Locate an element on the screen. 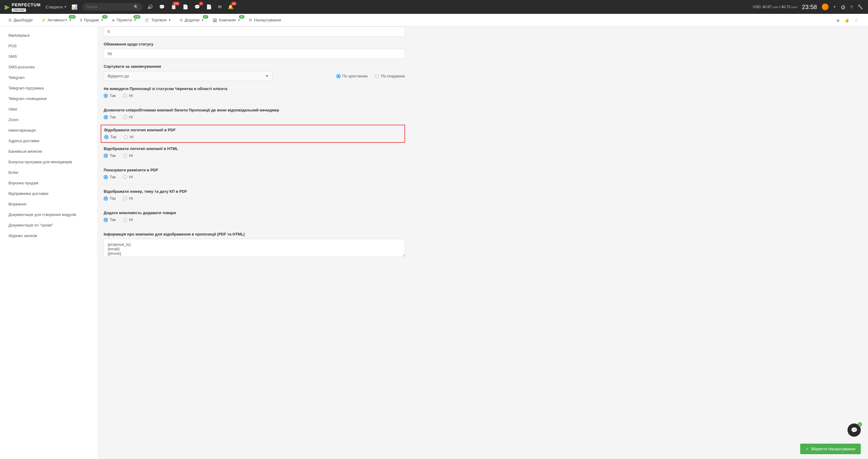 The width and height of the screenshot is (868, 459). nav-activities: ⚡Активності319▼ is located at coordinates (56, 20).